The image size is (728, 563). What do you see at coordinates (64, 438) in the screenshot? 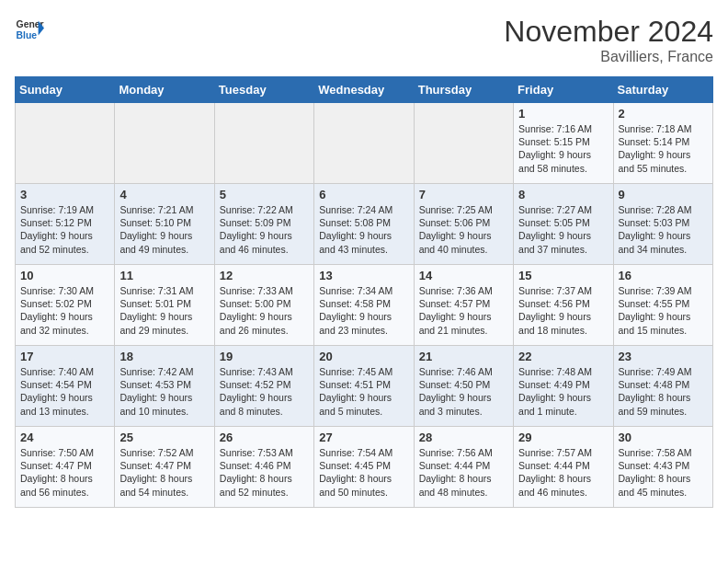
I see `day-number: 24` at bounding box center [64, 438].